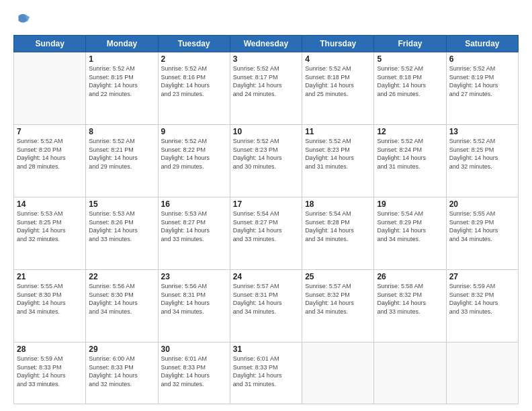 This screenshot has height=411, width=532. I want to click on day-info: Sunrise: 5:52 AM Sunset: 8:15 PM Dayligh…, so click(122, 81).